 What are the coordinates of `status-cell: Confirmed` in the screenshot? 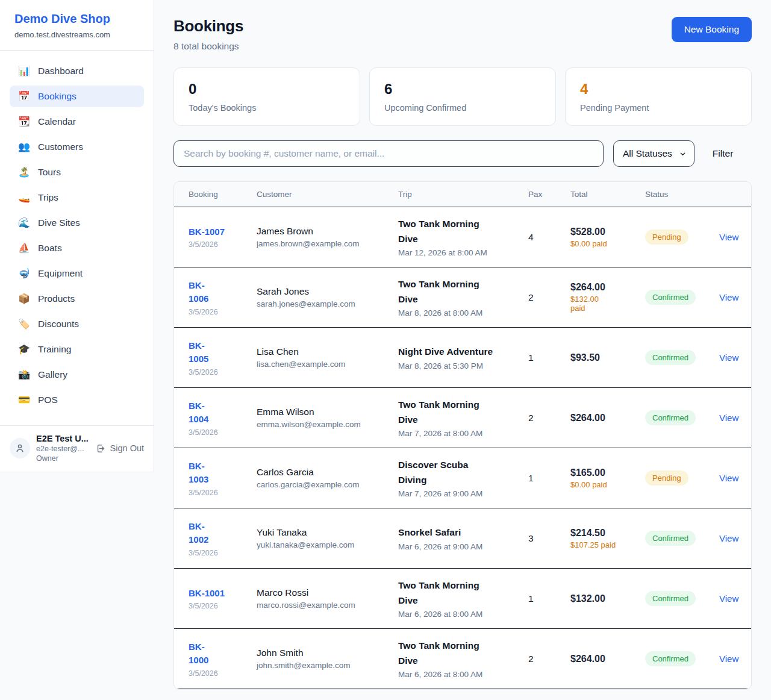 It's located at (682, 358).